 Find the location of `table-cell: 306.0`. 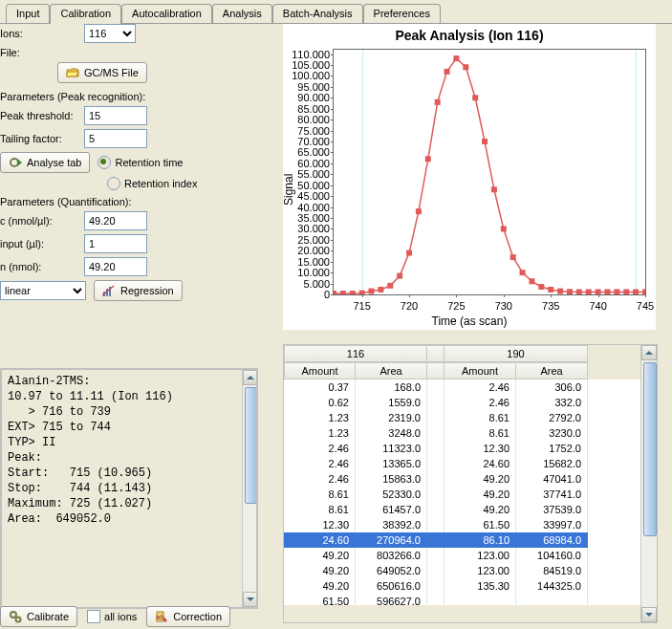

table-cell: 306.0 is located at coordinates (553, 388).